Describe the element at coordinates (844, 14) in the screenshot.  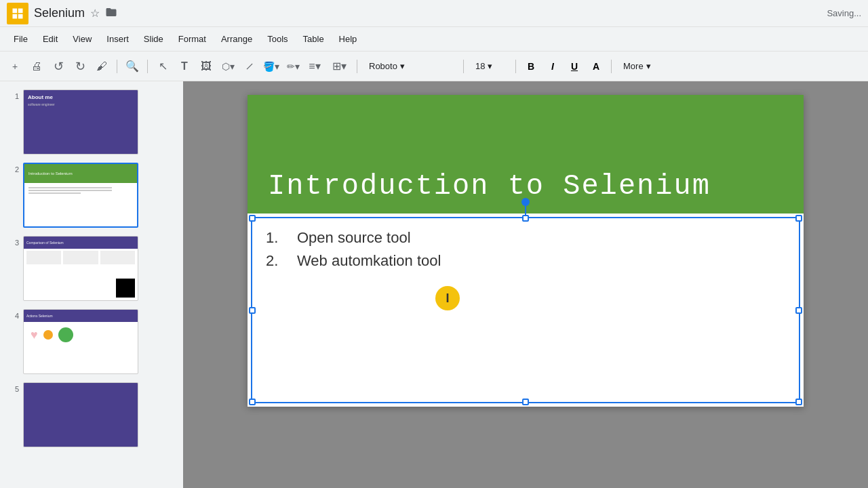
I see `saving-status: Saving...` at that location.